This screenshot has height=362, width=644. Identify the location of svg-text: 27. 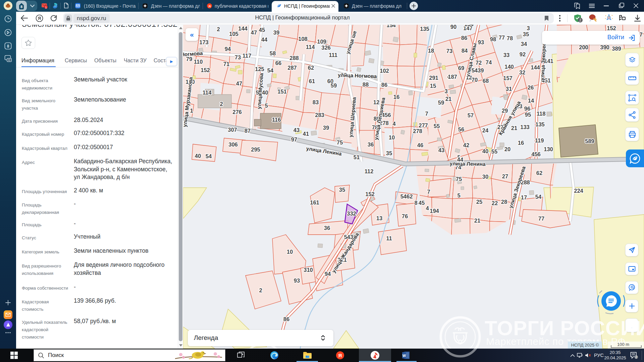
(505, 176).